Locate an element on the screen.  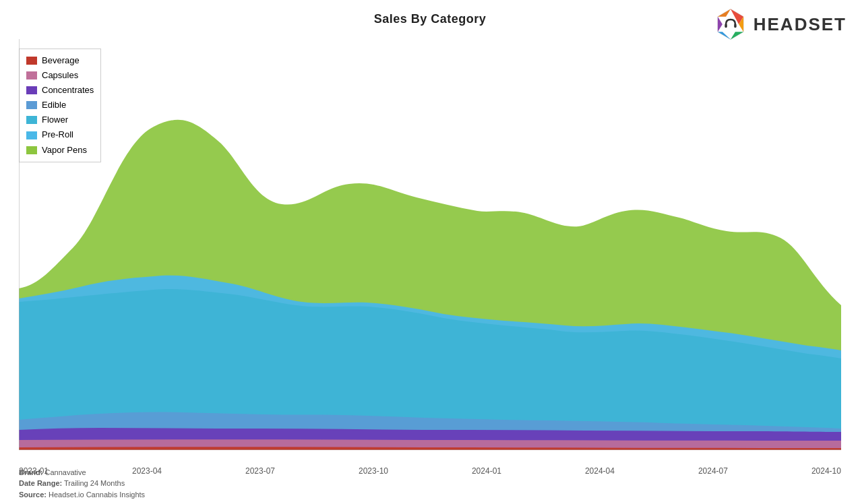
source-value: Headset.io Cannabis Insights is located at coordinates (97, 495).